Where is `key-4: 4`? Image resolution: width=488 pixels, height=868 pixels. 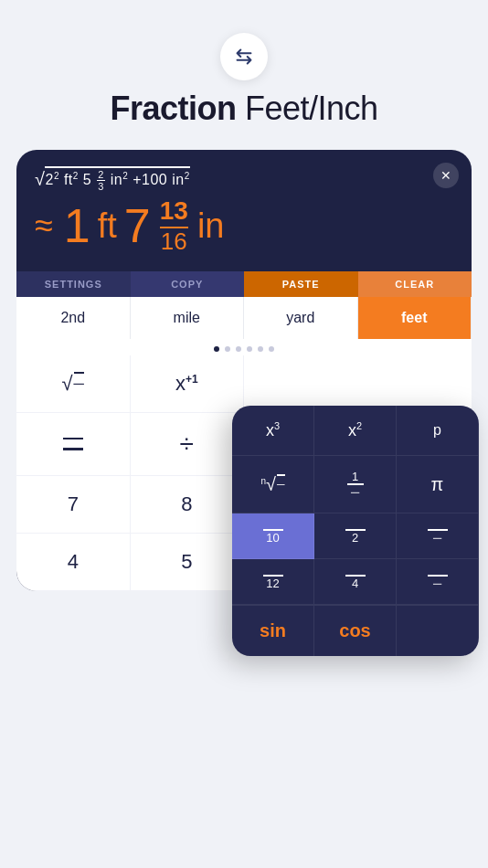 key-4: 4 is located at coordinates (73, 563).